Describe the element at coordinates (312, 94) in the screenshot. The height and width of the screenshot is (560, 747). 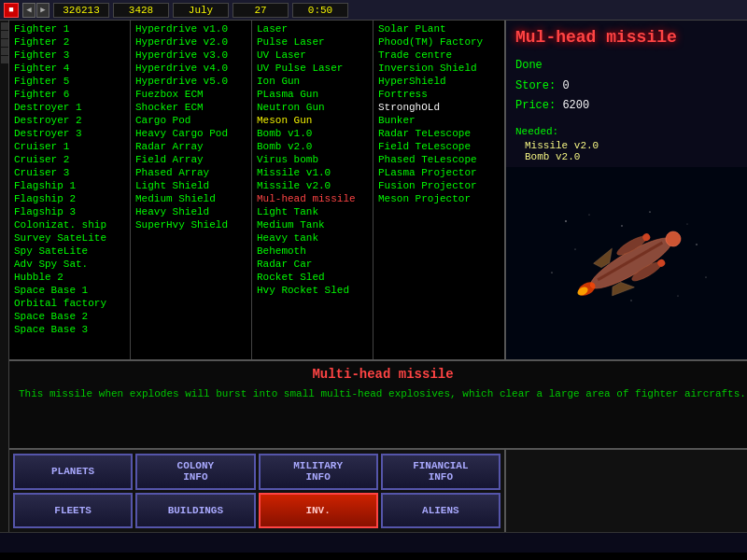
I see `list-item: PLasma Gun` at that location.